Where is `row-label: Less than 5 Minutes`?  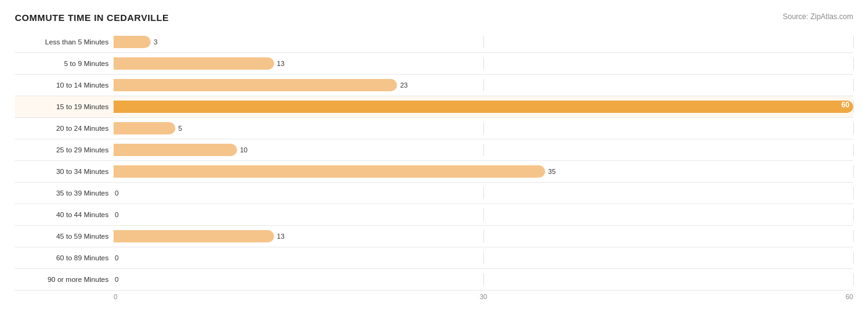 row-label: Less than 5 Minutes is located at coordinates (64, 42).